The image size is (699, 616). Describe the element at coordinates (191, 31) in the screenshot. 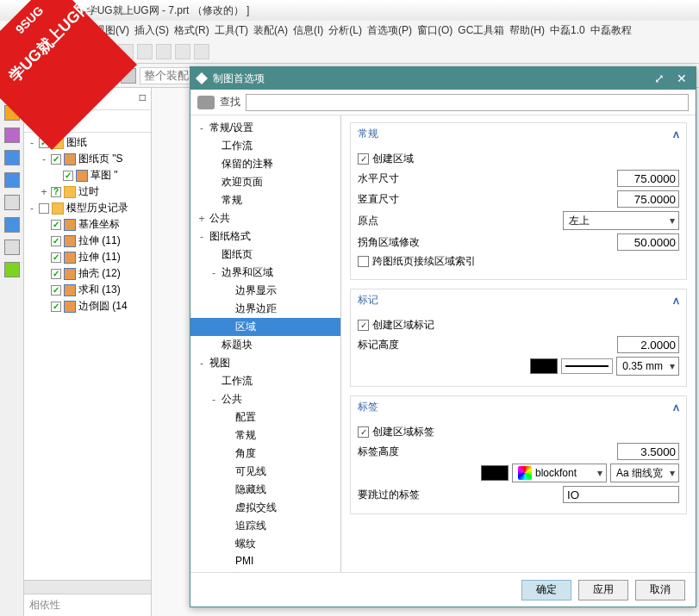

I see `menu-item: 格式(R)` at that location.